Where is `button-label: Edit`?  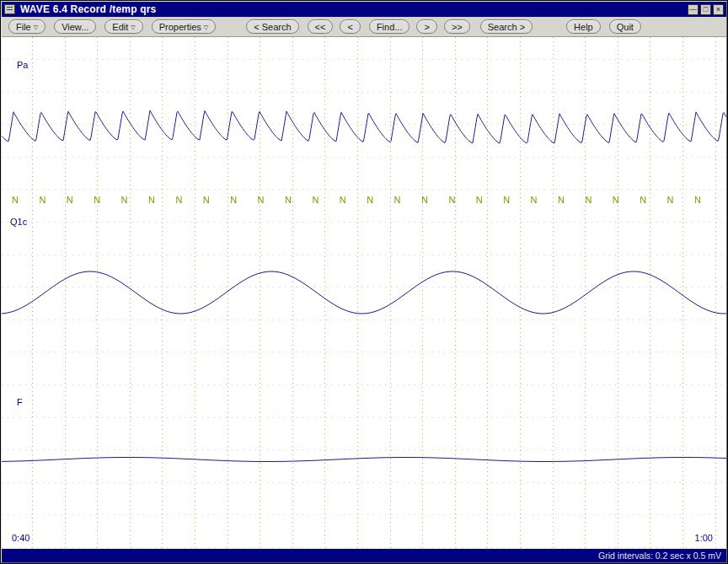 button-label: Edit is located at coordinates (120, 27).